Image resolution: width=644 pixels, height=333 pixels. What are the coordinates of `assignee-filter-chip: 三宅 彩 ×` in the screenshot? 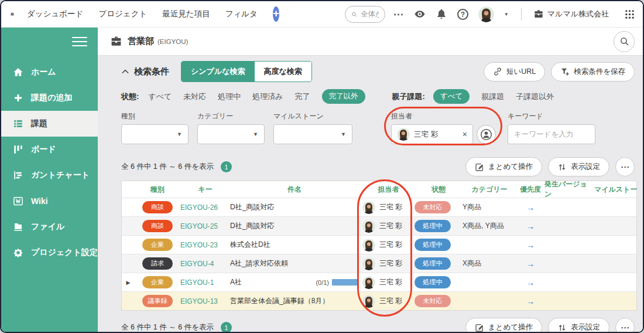 It's located at (432, 134).